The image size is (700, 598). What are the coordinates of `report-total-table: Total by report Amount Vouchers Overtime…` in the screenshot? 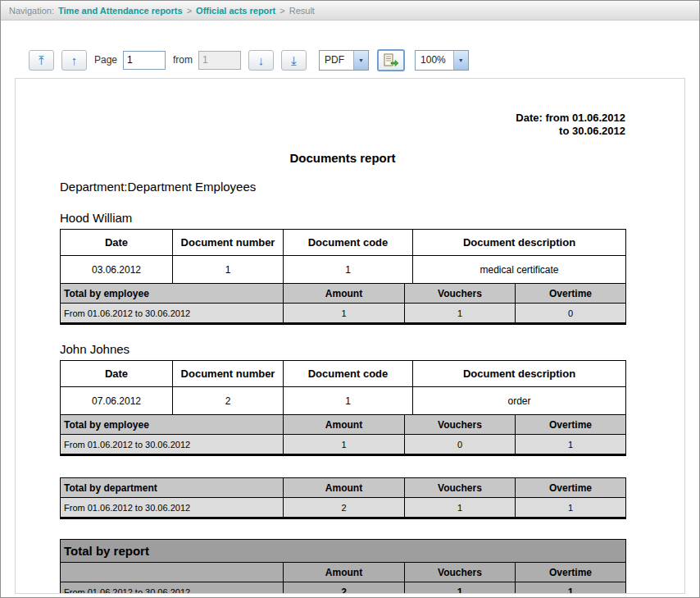 It's located at (343, 566).